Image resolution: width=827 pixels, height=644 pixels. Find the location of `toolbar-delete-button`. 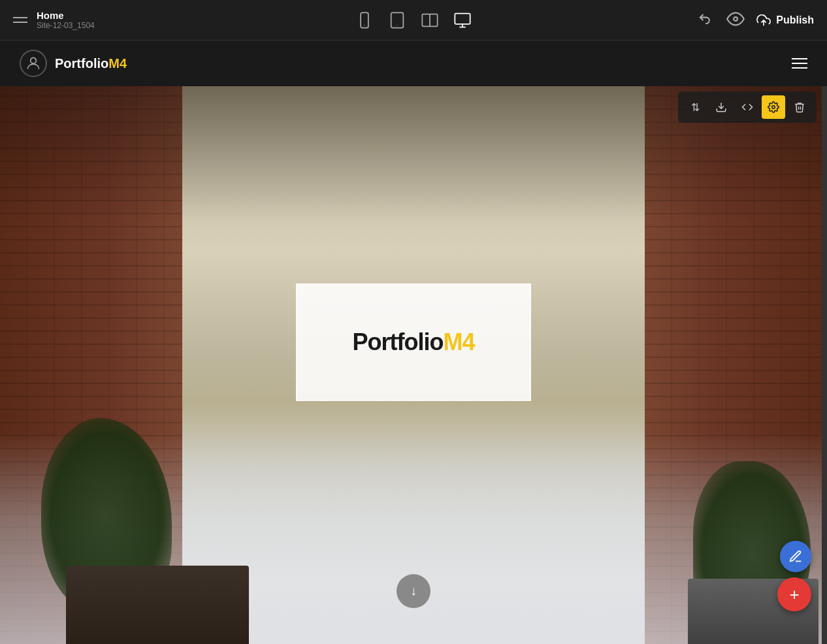

toolbar-delete-button is located at coordinates (800, 107).